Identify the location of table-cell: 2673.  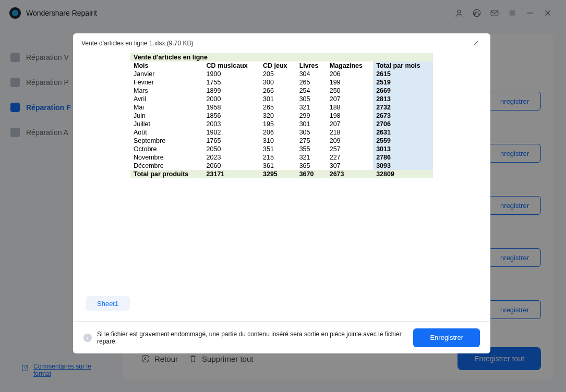
(403, 116).